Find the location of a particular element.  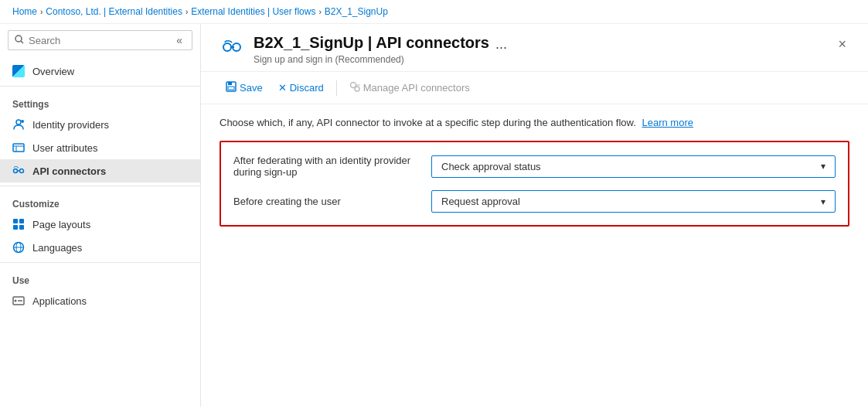

breadcrumb-sep-3: › is located at coordinates (320, 12).